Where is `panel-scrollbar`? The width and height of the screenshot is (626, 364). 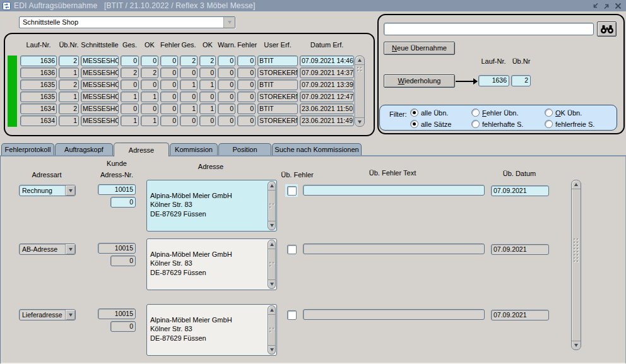 panel-scrollbar is located at coordinates (576, 265).